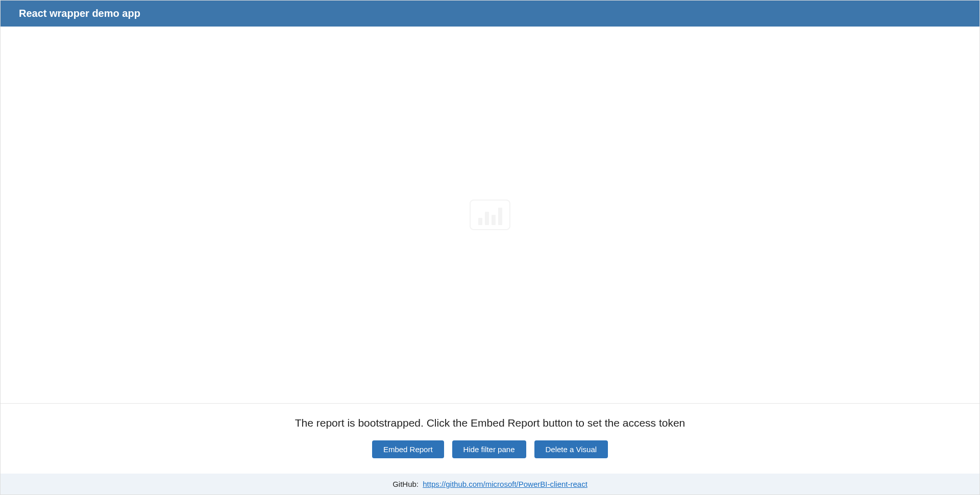  What do you see at coordinates (490, 449) in the screenshot?
I see `button-row: Embed Report Hide filter pane Delete a V…` at bounding box center [490, 449].